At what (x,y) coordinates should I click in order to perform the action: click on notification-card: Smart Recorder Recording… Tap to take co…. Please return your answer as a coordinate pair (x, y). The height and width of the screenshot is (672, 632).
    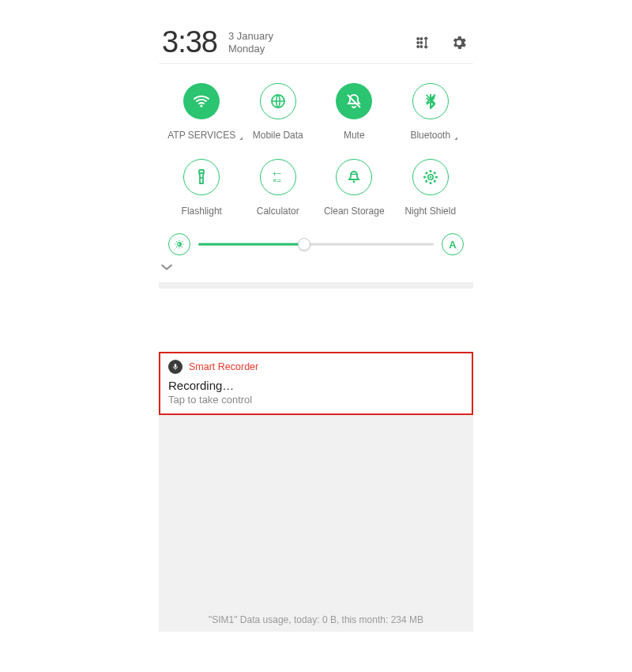
    Looking at the image, I should click on (316, 383).